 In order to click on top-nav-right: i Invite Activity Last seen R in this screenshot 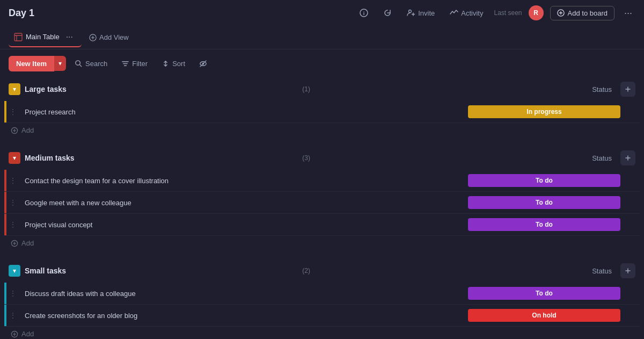, I will do `click(495, 13)`.